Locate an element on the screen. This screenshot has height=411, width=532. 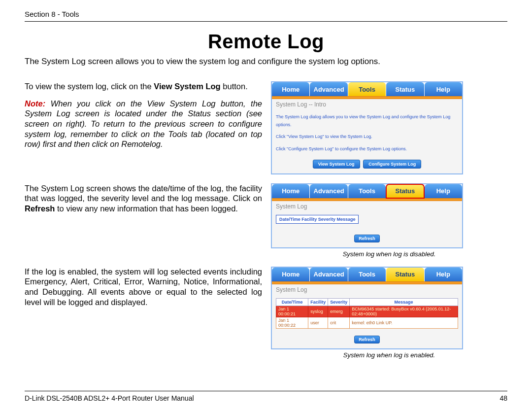
log-table: Date/Time Facility Severity Message Jan … is located at coordinates (367, 313).